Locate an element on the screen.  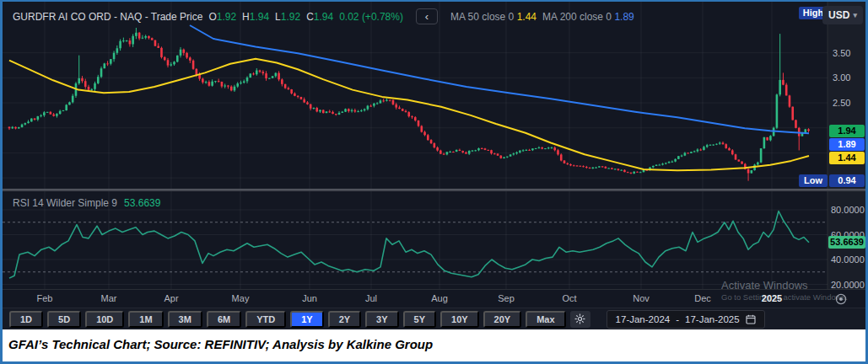
month-label-jun: Jun is located at coordinates (310, 298).